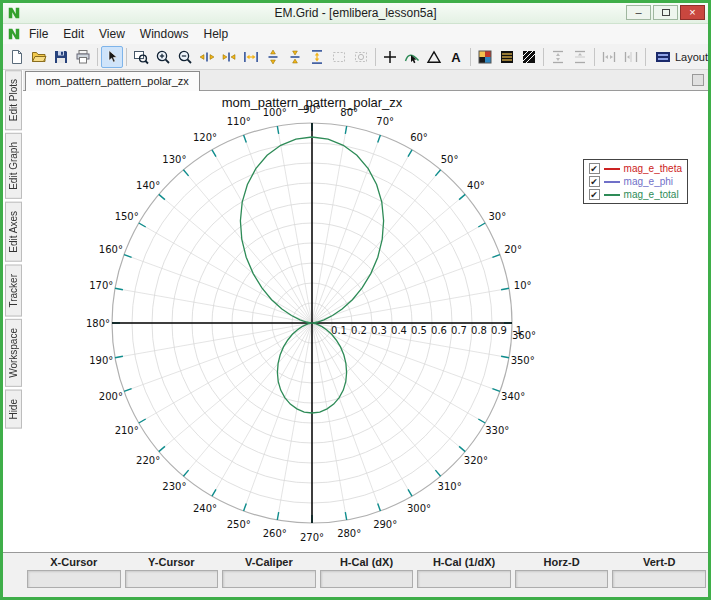 The height and width of the screenshot is (600, 711). Describe the element at coordinates (111, 396) in the screenshot. I see `svg-text: 200°` at that location.